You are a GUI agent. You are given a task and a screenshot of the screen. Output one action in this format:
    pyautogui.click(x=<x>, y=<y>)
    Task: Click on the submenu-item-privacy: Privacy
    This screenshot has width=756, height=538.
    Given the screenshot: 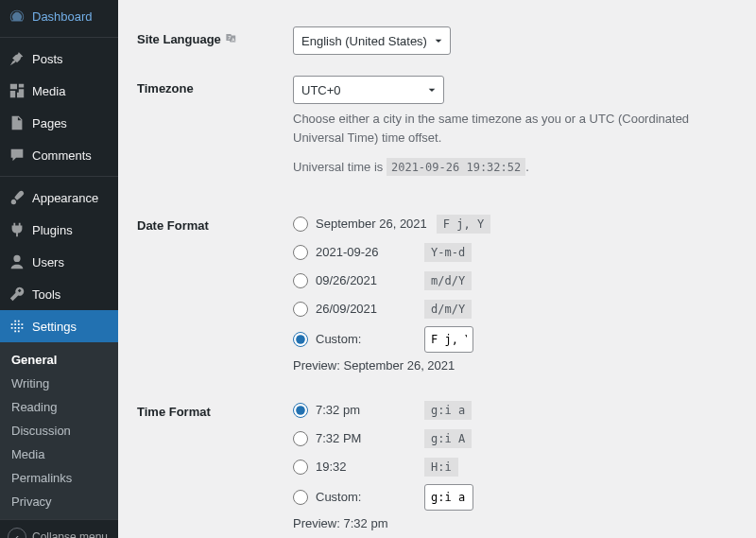 What is the action you would take?
    pyautogui.click(x=59, y=501)
    